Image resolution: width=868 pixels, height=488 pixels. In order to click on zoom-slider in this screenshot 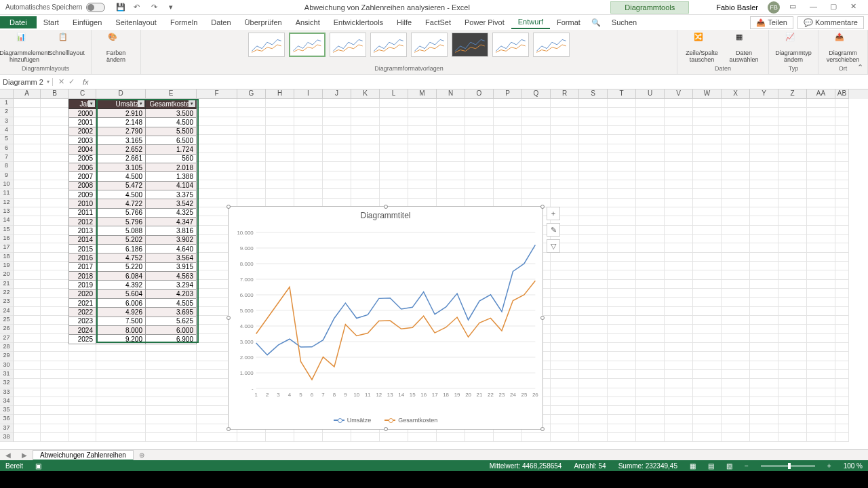, I will do `click(788, 466)`.